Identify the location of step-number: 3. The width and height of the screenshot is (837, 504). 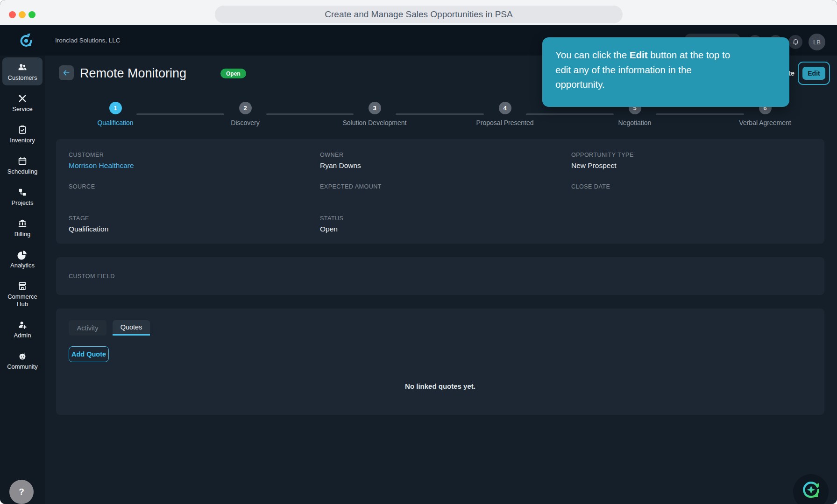
(375, 108).